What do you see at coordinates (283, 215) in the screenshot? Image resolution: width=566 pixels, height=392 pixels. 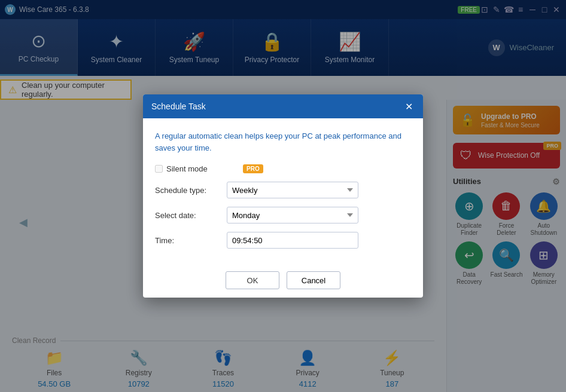 I see `select-date-row: Select date: Monday Tuesday Wednesday Th…` at bounding box center [283, 215].